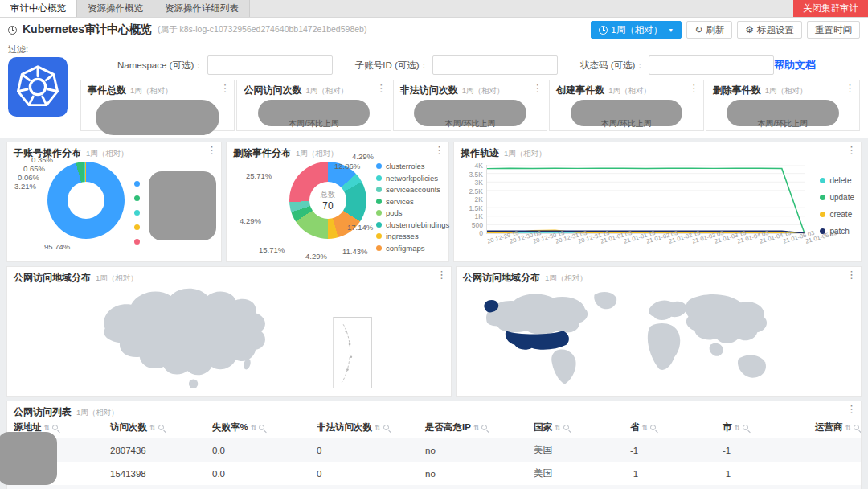 The width and height of the screenshot is (868, 489). I want to click on stat-card-1: 公网访问次数1周（相对）⋮本周/环比上周, so click(313, 105).